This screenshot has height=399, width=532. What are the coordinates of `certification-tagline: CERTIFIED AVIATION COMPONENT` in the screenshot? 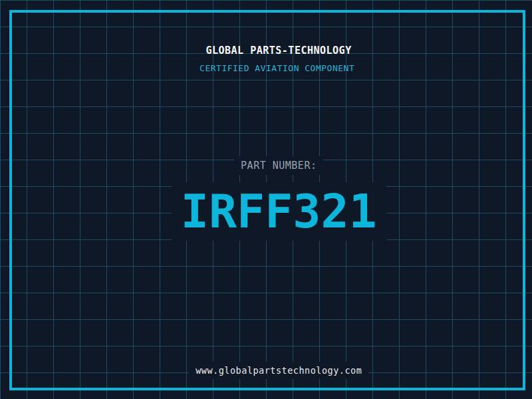 It's located at (277, 68).